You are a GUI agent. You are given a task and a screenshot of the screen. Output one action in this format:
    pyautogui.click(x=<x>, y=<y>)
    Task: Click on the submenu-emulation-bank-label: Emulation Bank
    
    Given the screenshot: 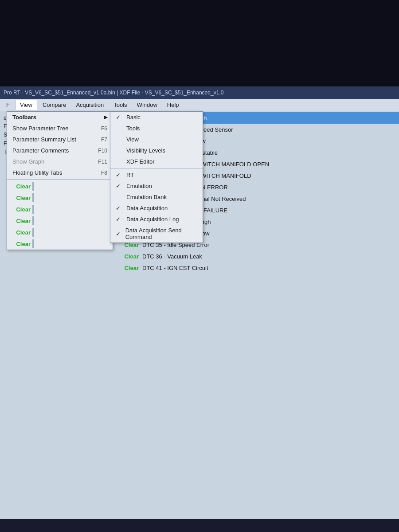 What is the action you would take?
    pyautogui.click(x=146, y=197)
    